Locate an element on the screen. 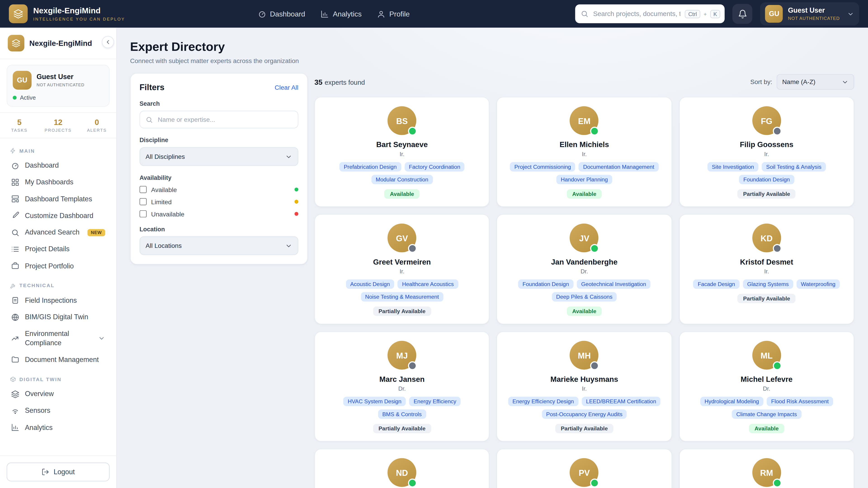  topnav-item-dashboard: Dashboard is located at coordinates (282, 14).